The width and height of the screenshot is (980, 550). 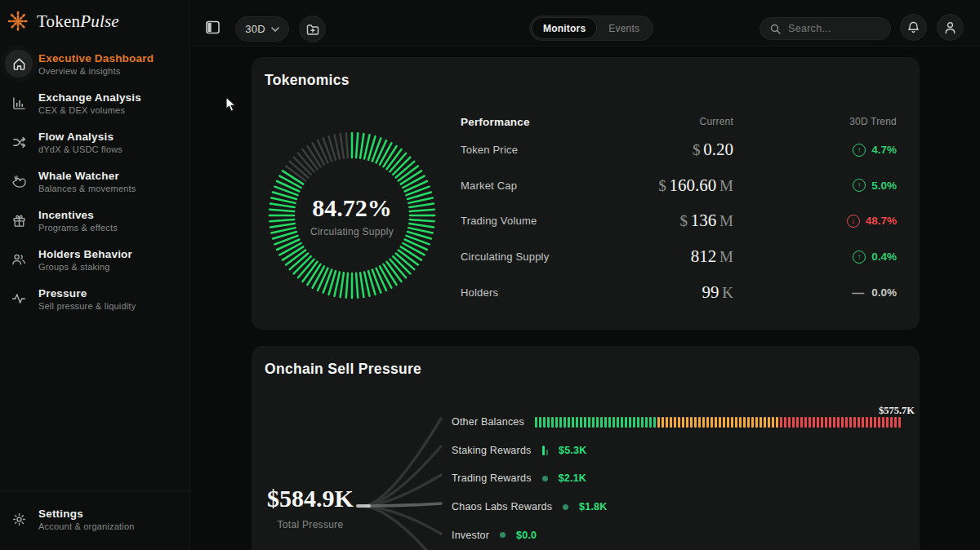 I want to click on metric-current-value: $ 136 M, so click(x=684, y=220).